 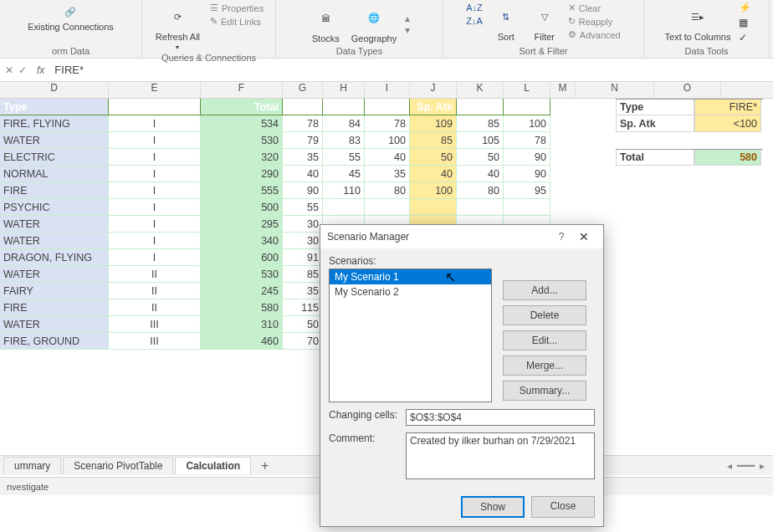 What do you see at coordinates (54, 90) in the screenshot?
I see `col-D: D` at bounding box center [54, 90].